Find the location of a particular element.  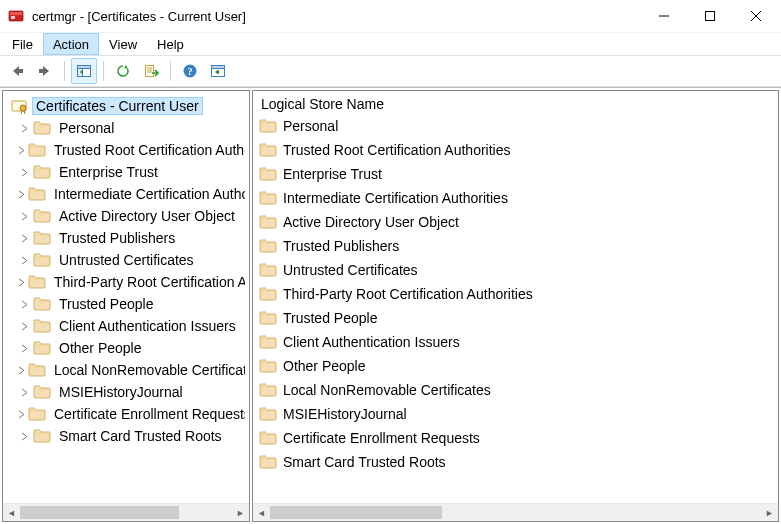

tree-item: Trusted Root Certification Authorities is located at coordinates (126, 150).